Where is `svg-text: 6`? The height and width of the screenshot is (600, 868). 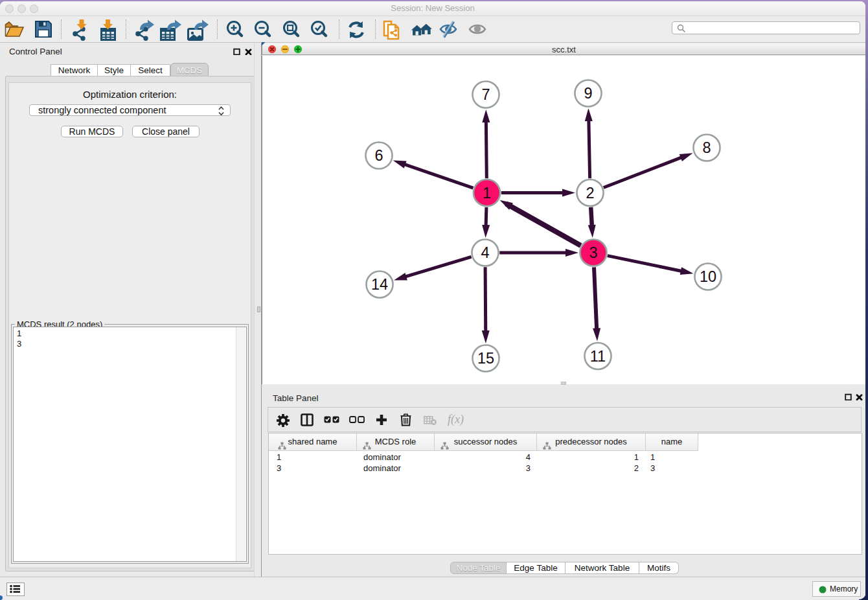 svg-text: 6 is located at coordinates (378, 156).